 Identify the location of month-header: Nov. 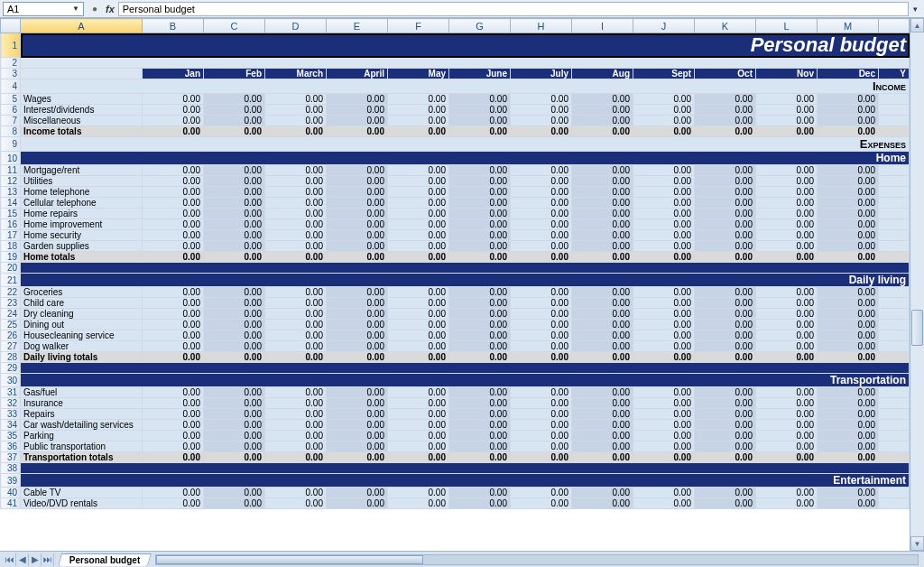
(787, 74).